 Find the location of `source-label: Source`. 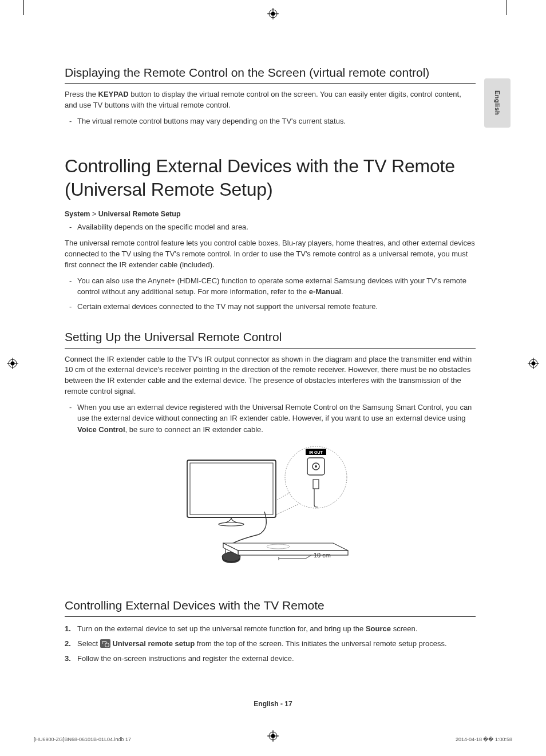

source-label: Source is located at coordinates (378, 628).